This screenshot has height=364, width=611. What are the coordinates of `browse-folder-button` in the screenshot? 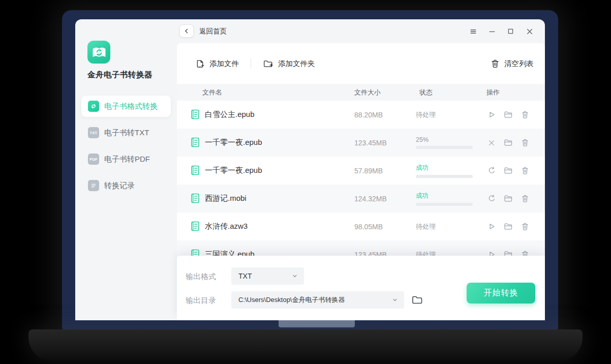 It's located at (417, 300).